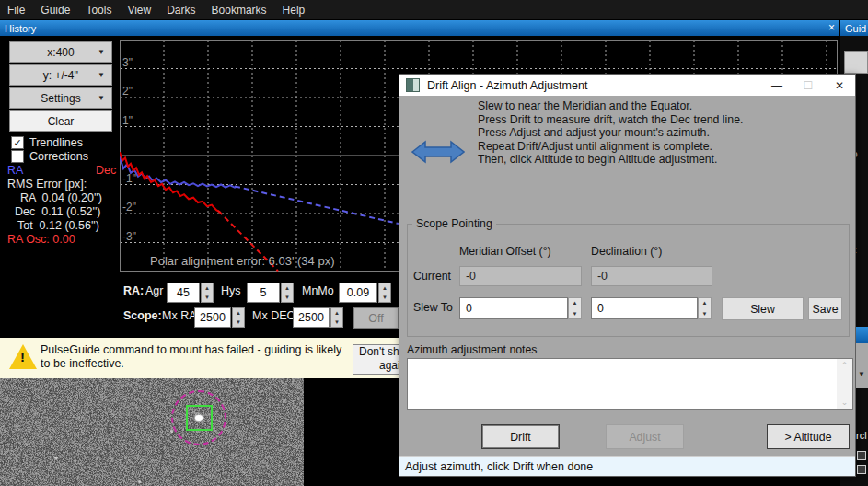 This screenshot has width=868, height=486. What do you see at coordinates (856, 63) in the screenshot?
I see `guide-panel-button` at bounding box center [856, 63].